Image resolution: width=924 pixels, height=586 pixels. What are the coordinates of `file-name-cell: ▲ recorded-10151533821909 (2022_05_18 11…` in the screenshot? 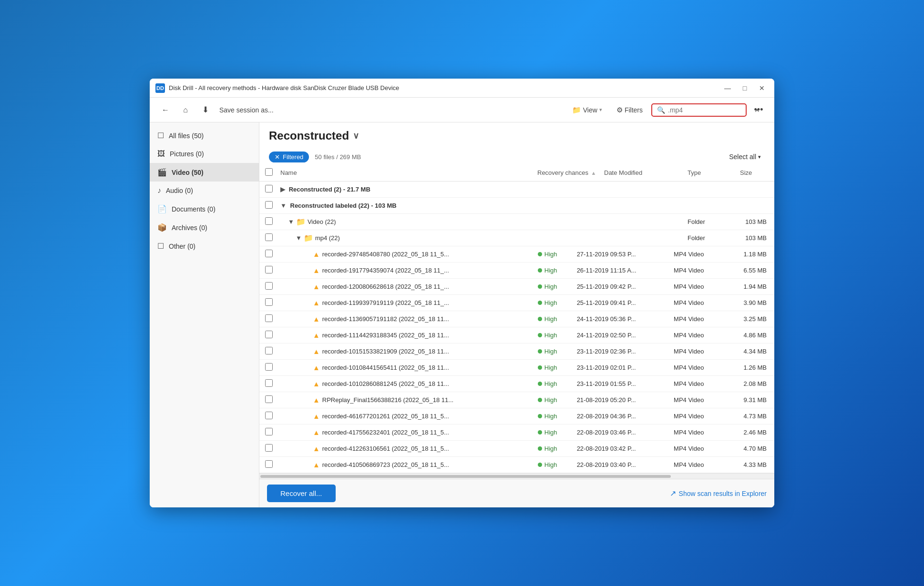 It's located at (409, 352).